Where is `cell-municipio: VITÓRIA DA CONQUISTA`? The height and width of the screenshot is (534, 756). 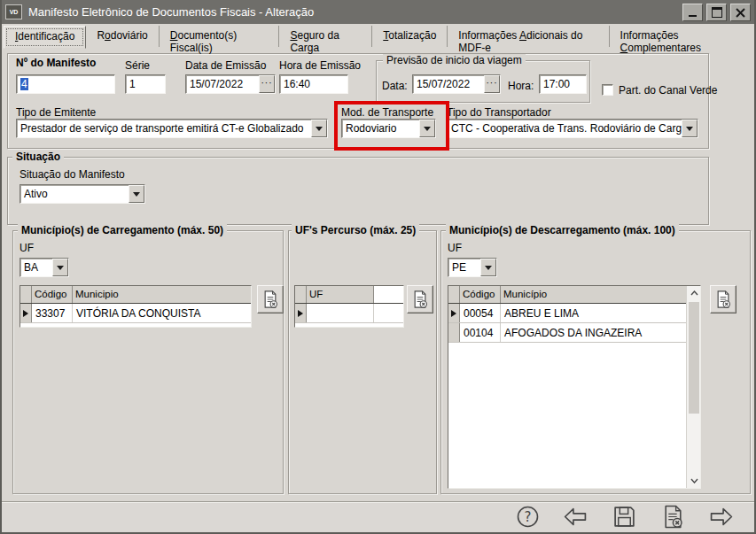
cell-municipio: VITÓRIA DA CONQUISTA is located at coordinates (161, 313).